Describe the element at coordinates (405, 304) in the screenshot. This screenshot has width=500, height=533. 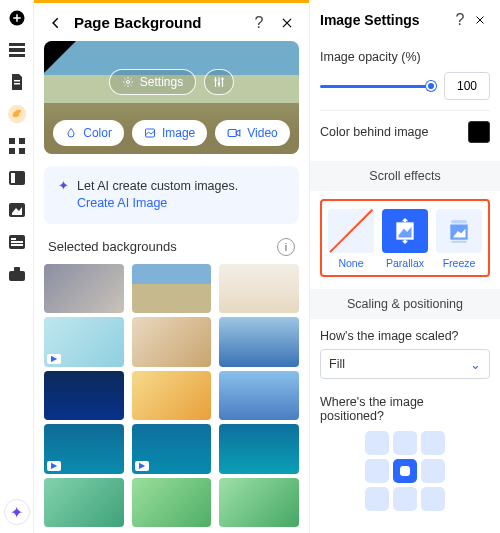
I see `scaling-title: Scaling & positioning` at that location.